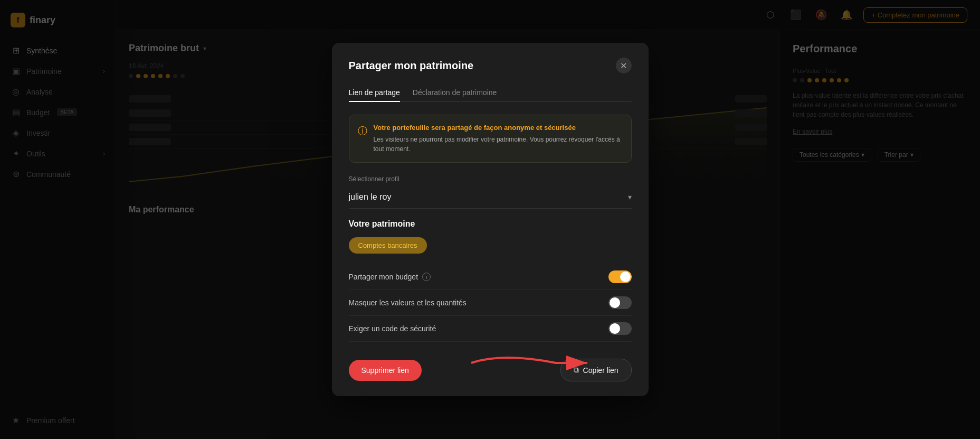 This screenshot has height=439, width=980. I want to click on info-text: Les visiteurs ne pourront pas modifier v…, so click(498, 144).